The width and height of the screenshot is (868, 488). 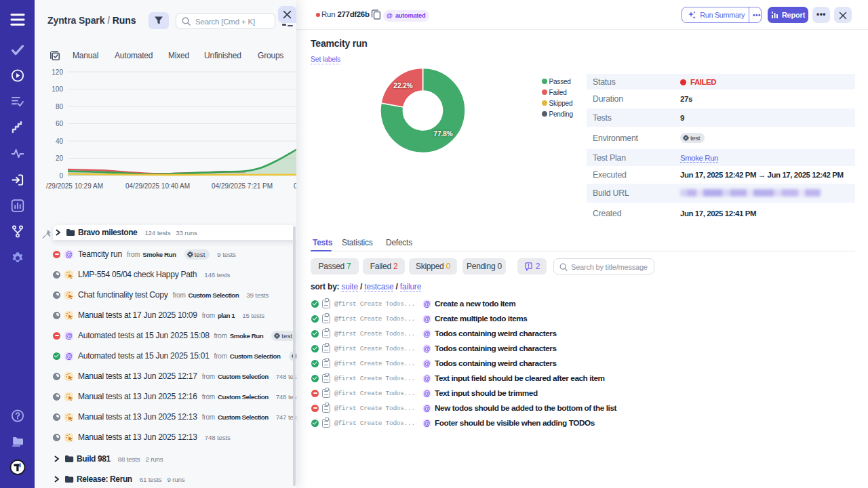 I want to click on svg-text: 60, so click(x=60, y=123).